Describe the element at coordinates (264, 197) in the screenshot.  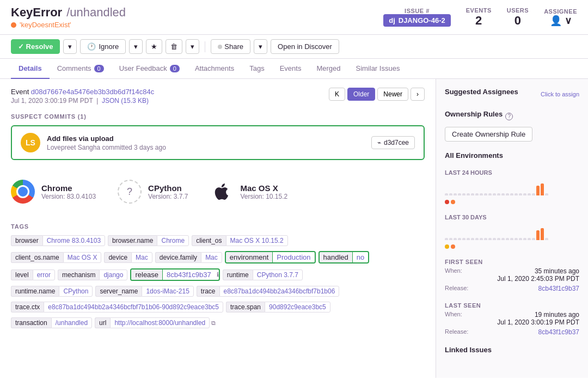
I see `macos-version: Version: 10.15.2` at that location.